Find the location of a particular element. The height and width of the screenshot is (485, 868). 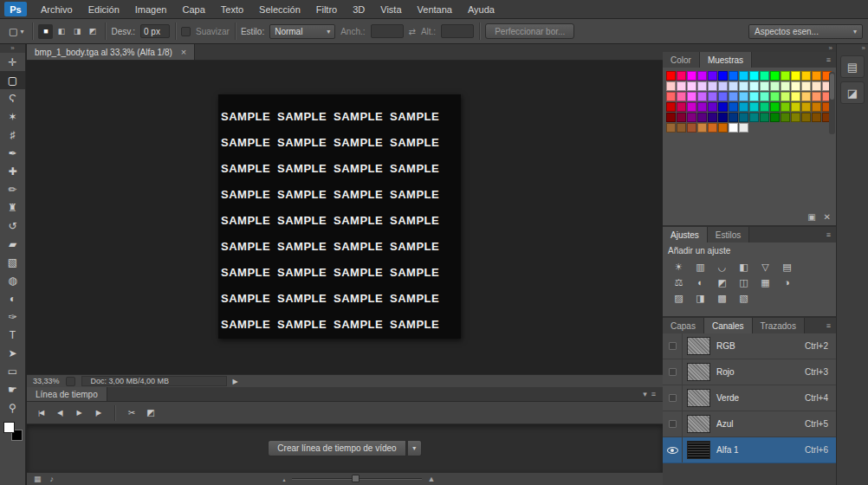

transition-icon: ◩ is located at coordinates (151, 413).